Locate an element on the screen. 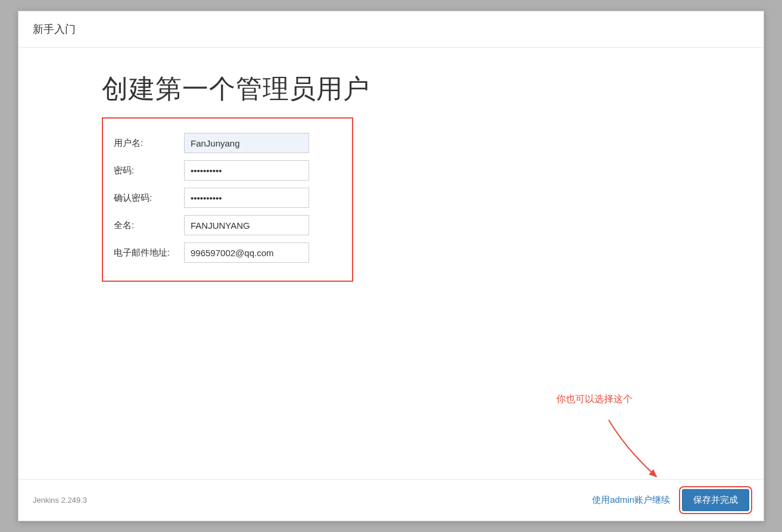  page-title: 创建第一个管理员用户 is located at coordinates (391, 89).